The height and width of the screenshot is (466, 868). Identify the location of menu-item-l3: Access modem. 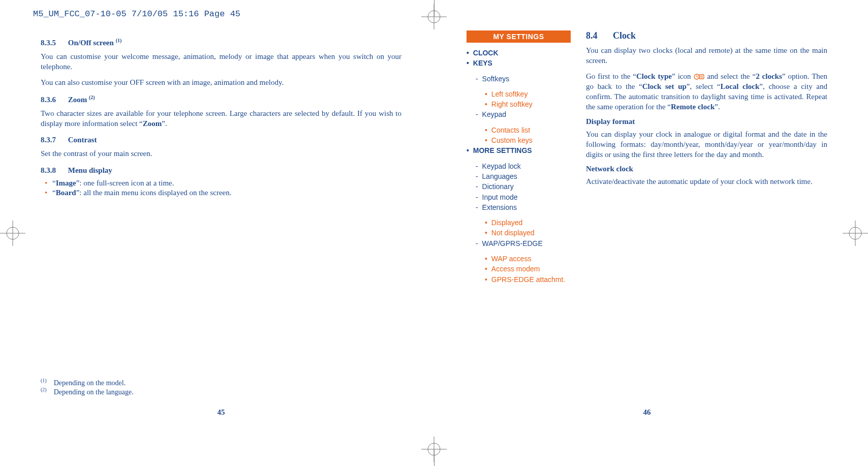
(528, 269).